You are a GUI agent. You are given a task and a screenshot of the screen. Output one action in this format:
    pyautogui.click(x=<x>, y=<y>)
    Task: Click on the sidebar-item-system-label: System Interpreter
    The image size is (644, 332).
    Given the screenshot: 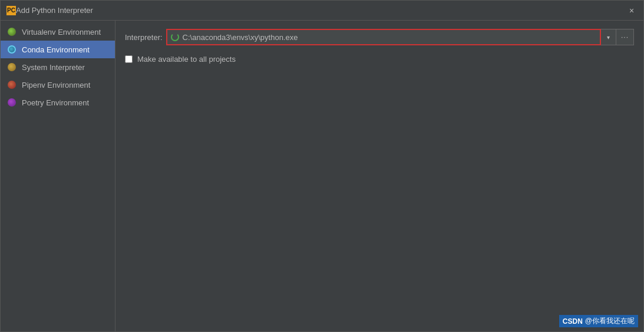 What is the action you would take?
    pyautogui.click(x=53, y=67)
    